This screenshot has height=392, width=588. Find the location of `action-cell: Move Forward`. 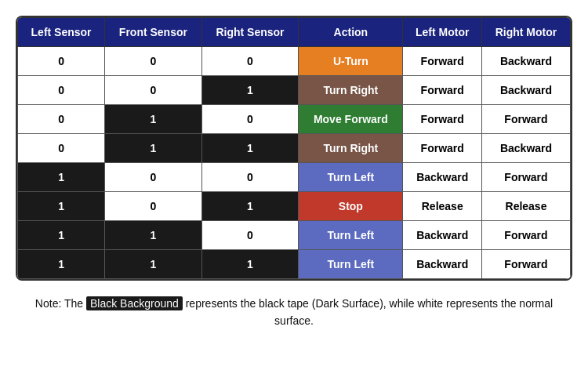

action-cell: Move Forward is located at coordinates (351, 119).